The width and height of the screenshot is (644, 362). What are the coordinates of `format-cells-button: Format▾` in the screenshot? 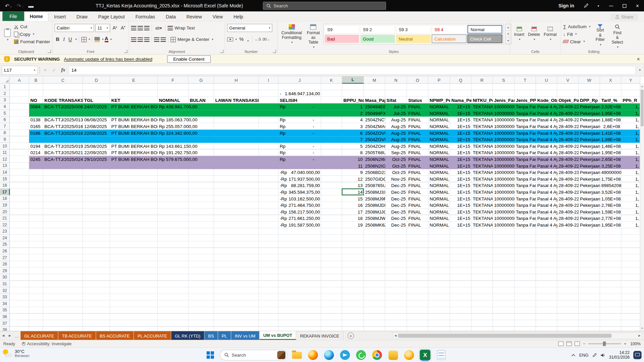 It's located at (550, 33).